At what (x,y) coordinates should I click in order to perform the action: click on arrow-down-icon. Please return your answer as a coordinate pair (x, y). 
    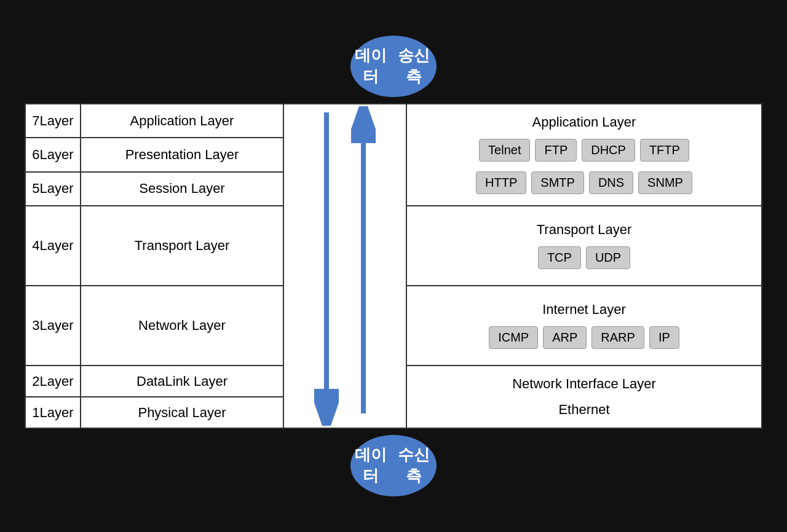
    Looking at the image, I should click on (326, 266).